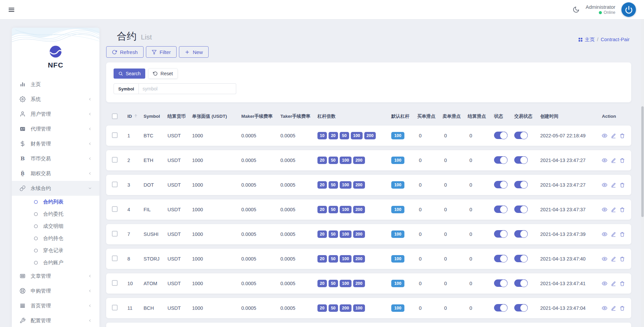 The image size is (644, 327). What do you see at coordinates (617, 116) in the screenshot?
I see `column-header: Action` at bounding box center [617, 116].